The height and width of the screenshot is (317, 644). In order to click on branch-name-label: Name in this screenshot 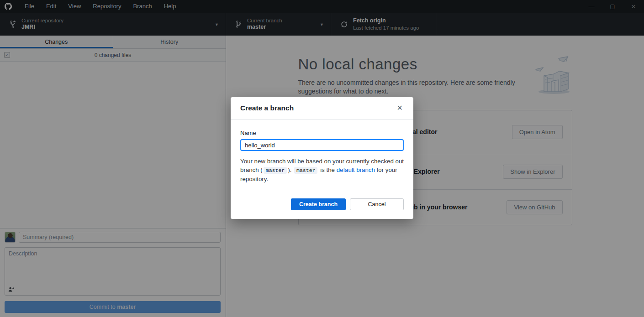, I will do `click(322, 133)`.